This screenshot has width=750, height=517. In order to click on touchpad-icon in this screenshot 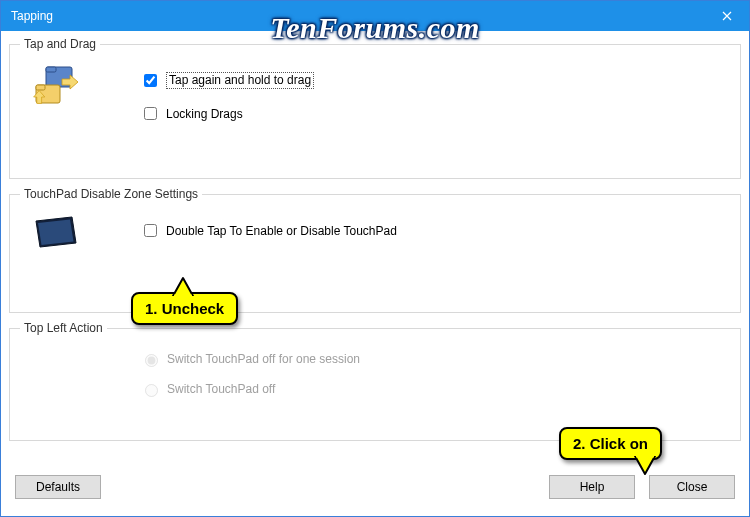, I will do `click(56, 233)`.